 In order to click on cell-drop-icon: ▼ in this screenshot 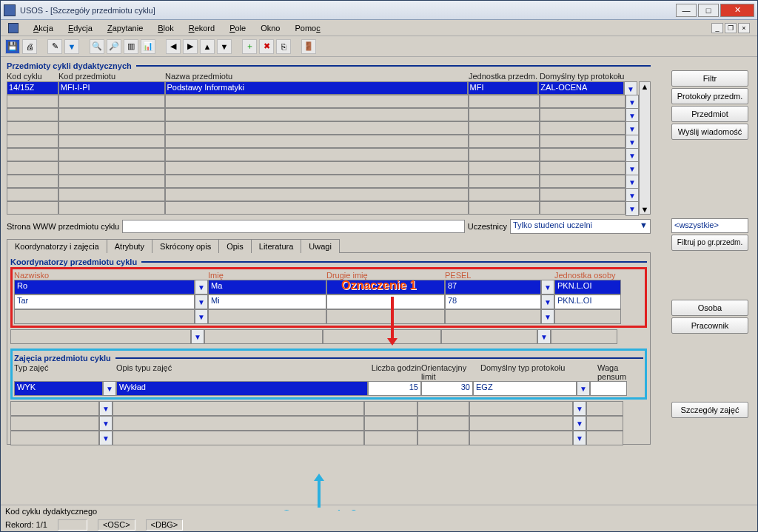, I will do `click(631, 89)`.